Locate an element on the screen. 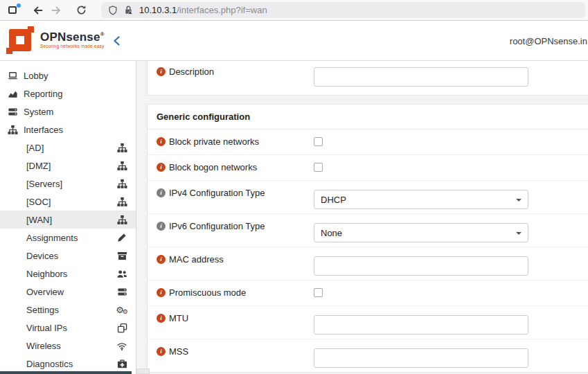 Image resolution: width=588 pixels, height=374 pixels. window-icon is located at coordinates (14, 10).